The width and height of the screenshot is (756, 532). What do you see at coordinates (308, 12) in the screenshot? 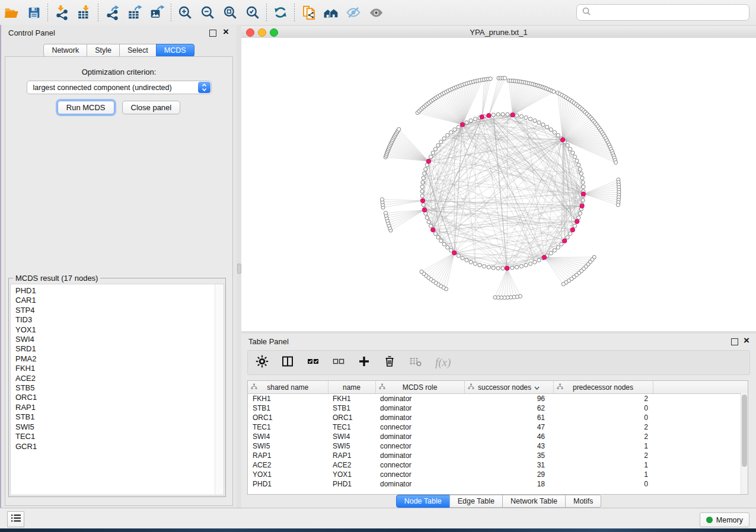
I see `clone-network-button` at bounding box center [308, 12].